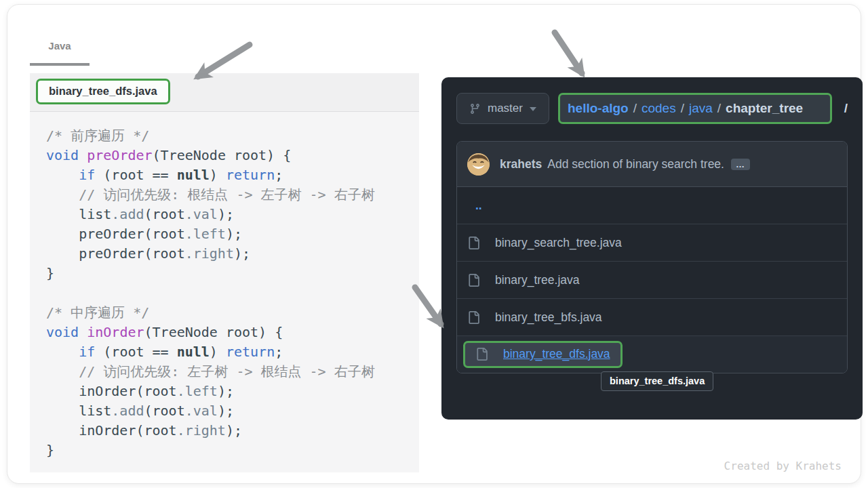  What do you see at coordinates (60, 53) in the screenshot?
I see `tab-java: Java` at bounding box center [60, 53].